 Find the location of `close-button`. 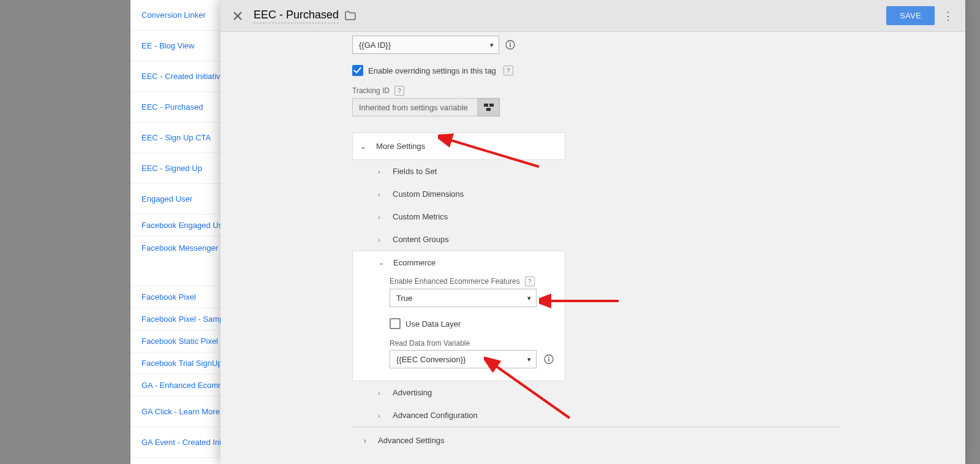

close-button is located at coordinates (238, 16).